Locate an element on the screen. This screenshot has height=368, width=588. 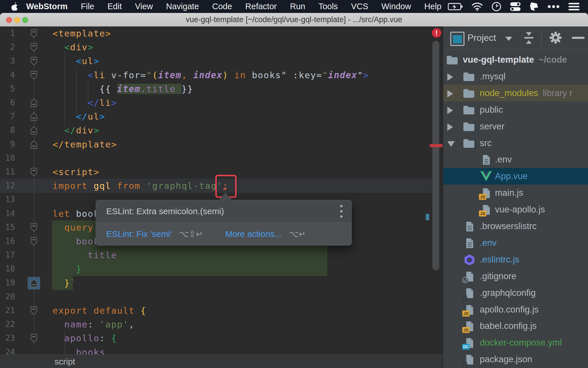
error-stripe-mark is located at coordinates (436, 145).